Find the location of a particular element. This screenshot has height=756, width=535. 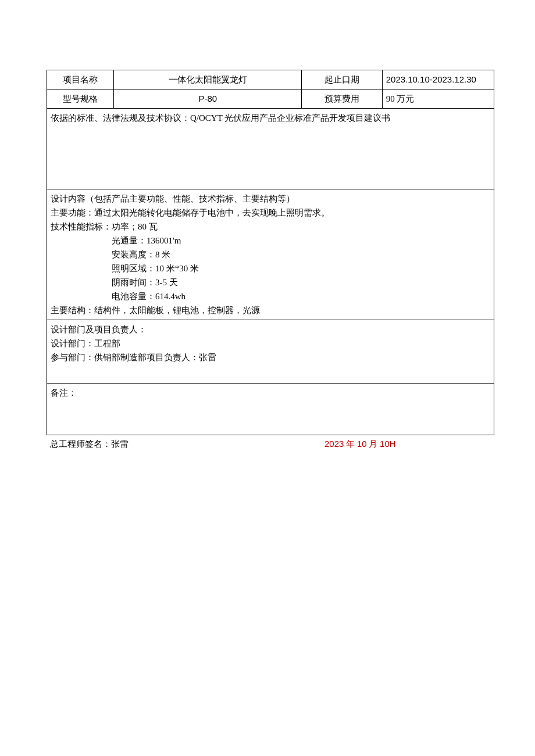

dept-cell: 设计部门及项目负责人： 设计部门：工程部 参与部门：供销部制造部项目负责人：张雷 is located at coordinates (271, 352).